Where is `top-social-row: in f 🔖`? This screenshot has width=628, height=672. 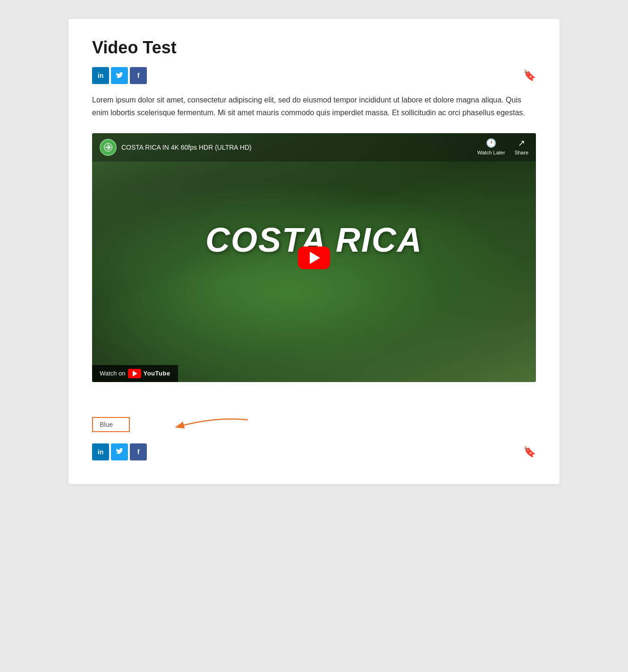
top-social-row: in f 🔖 is located at coordinates (314, 76).